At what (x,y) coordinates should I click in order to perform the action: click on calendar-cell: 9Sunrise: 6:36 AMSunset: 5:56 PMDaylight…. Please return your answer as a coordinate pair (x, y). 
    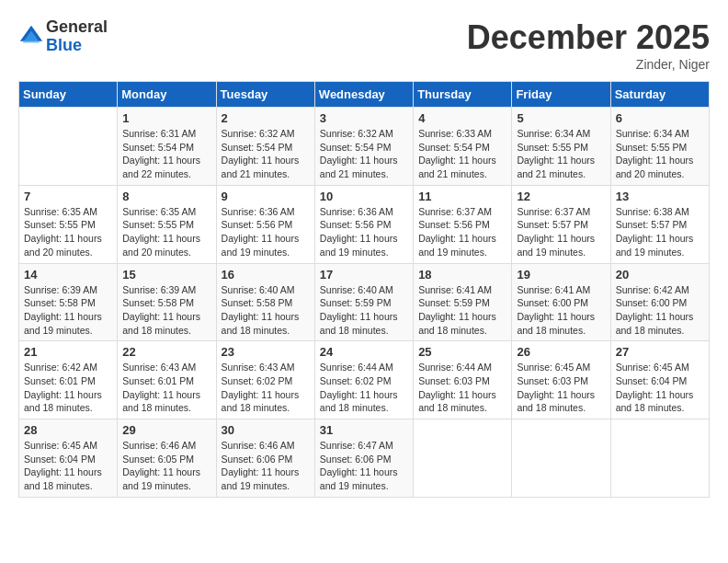
    Looking at the image, I should click on (265, 224).